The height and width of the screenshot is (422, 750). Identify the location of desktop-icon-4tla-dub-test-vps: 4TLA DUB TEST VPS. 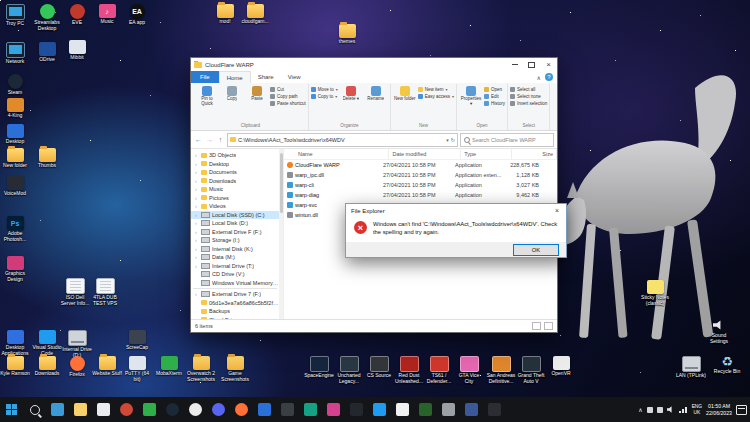
(105, 292).